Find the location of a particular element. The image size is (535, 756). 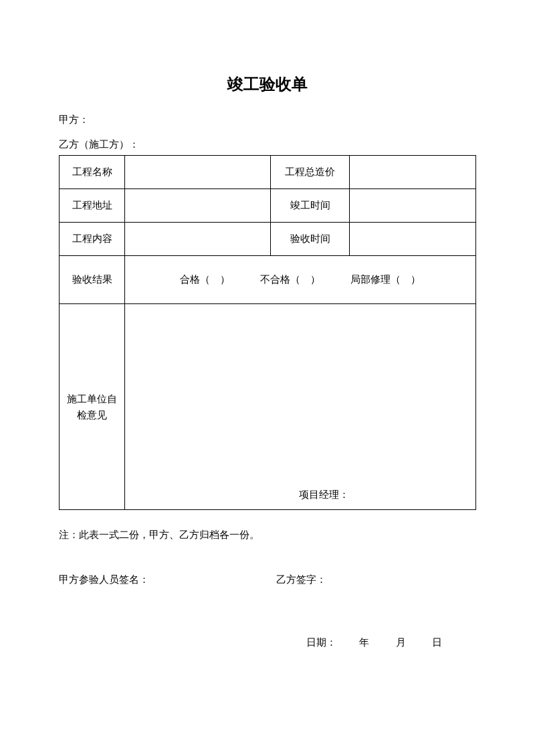

table-row: 验收结果 合格（ ） 不合格（ ） 局部修理（ ） is located at coordinates (268, 280).